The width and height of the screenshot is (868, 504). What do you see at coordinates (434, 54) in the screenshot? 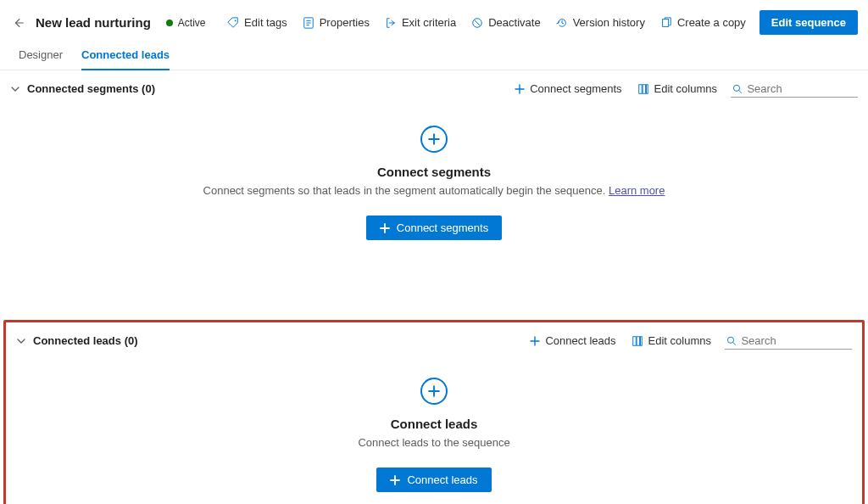
I see `tabs: Designer Connected leads` at bounding box center [434, 54].